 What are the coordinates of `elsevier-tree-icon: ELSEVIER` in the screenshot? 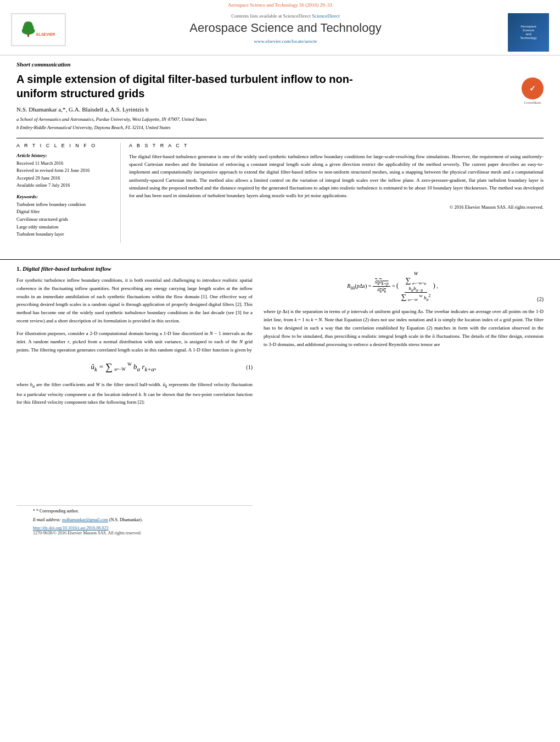 It's located at (38, 30).